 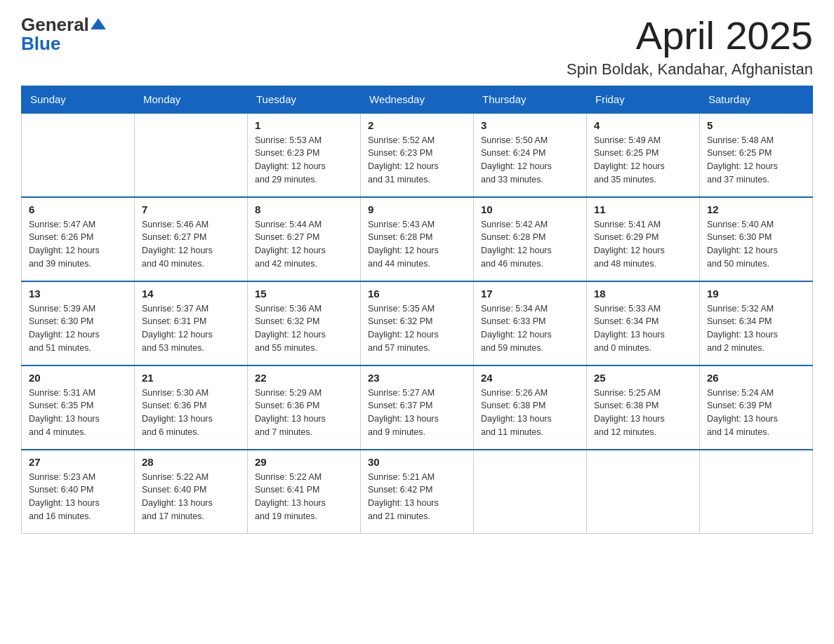 I want to click on day-number: 11, so click(x=643, y=209).